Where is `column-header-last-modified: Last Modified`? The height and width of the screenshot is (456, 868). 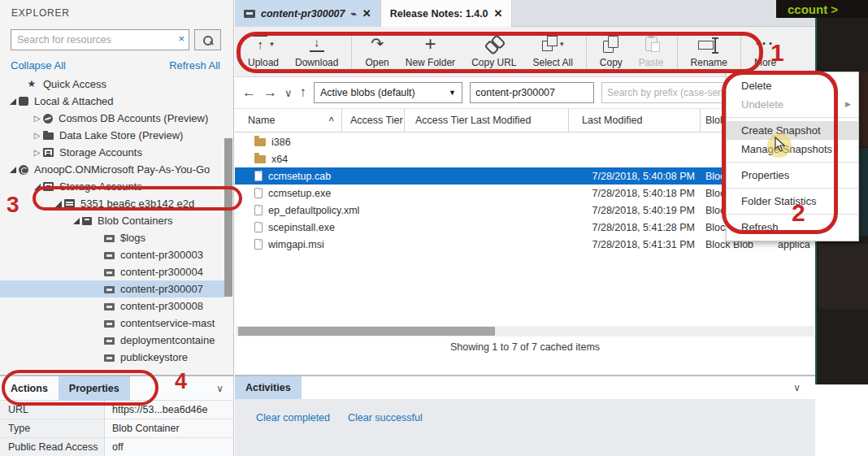 column-header-last-modified: Last Modified is located at coordinates (635, 120).